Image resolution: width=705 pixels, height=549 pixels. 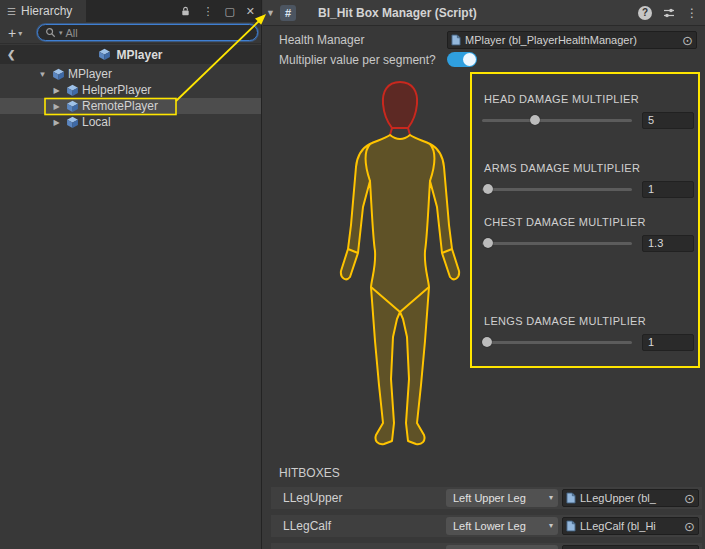 What do you see at coordinates (120, 106) in the screenshot?
I see `tree-item-label: RemotePlayer` at bounding box center [120, 106].